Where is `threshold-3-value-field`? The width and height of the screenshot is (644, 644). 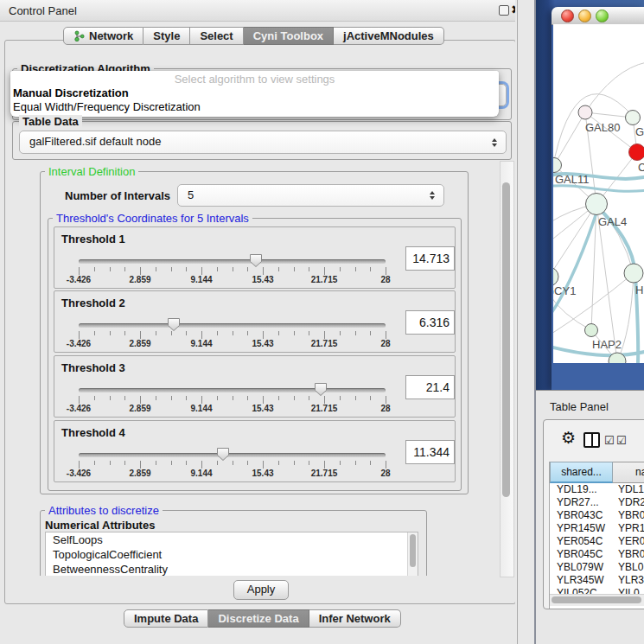
threshold-3-value-field is located at coordinates (430, 387).